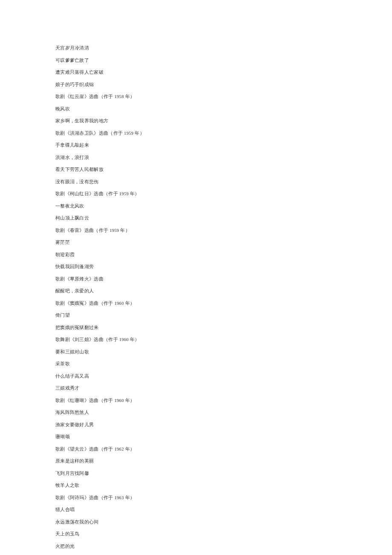 Image resolution: width=392 pixels, height=555 pixels. I want to click on text-line: 海风阵阵愁煞人, so click(224, 413).